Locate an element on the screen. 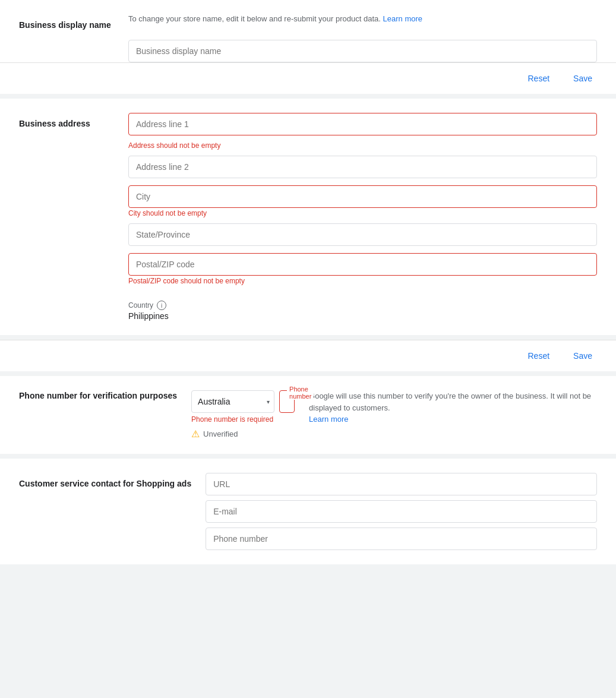 The width and height of the screenshot is (616, 698). business-display-learn-more-link: Learn more is located at coordinates (403, 19).